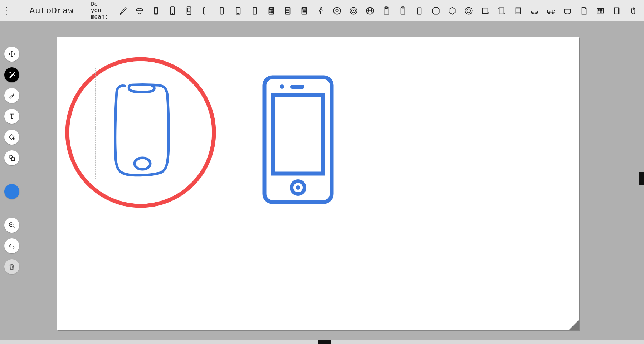  I want to click on suggestion-document-icon, so click(584, 11).